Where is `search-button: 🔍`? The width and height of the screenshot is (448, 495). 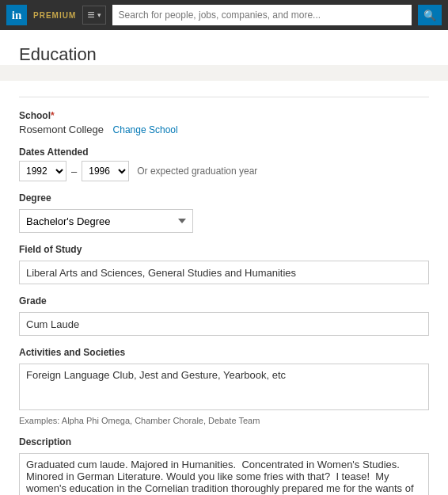 search-button: 🔍 is located at coordinates (430, 15).